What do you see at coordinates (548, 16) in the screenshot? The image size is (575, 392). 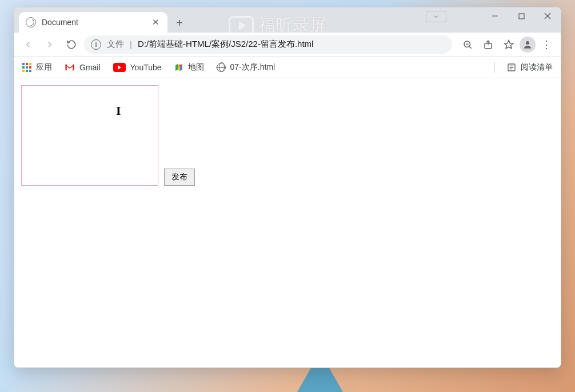 I see `window-close-button` at bounding box center [548, 16].